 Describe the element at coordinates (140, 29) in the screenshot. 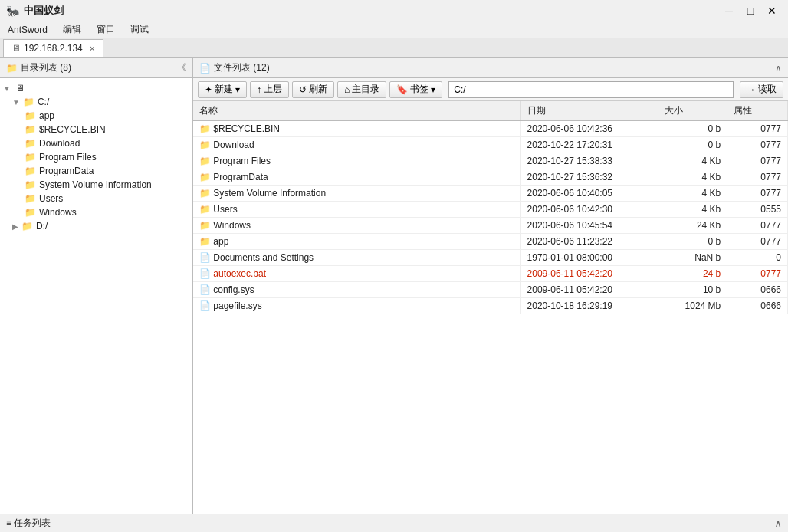

I see `menu-item-3: 调试` at that location.